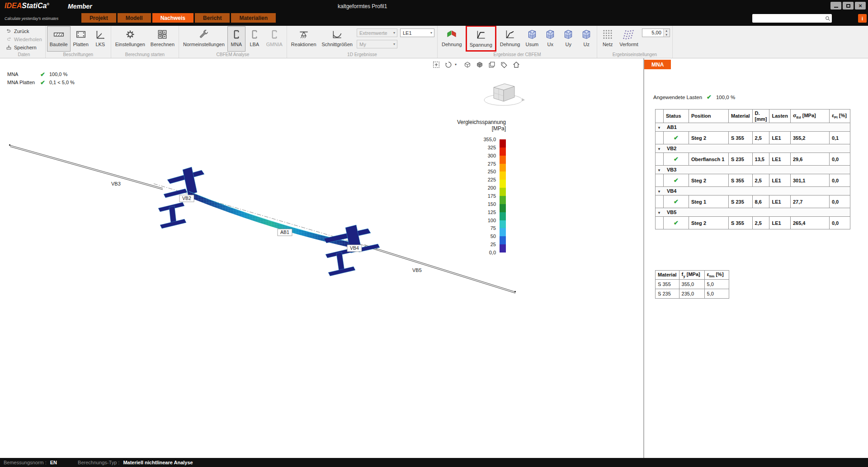  I want to click on dehnung-curve-button: Dehnung, so click(510, 39).